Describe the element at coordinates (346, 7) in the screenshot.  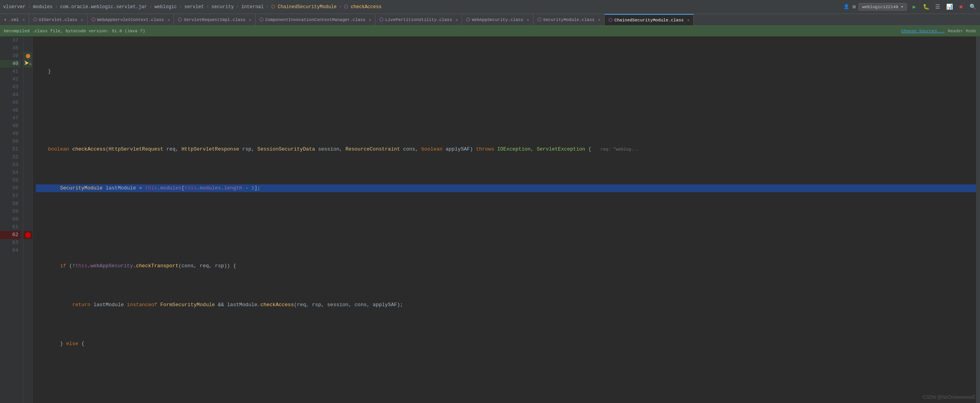
I see `breadcrumb-method: ⬡` at that location.